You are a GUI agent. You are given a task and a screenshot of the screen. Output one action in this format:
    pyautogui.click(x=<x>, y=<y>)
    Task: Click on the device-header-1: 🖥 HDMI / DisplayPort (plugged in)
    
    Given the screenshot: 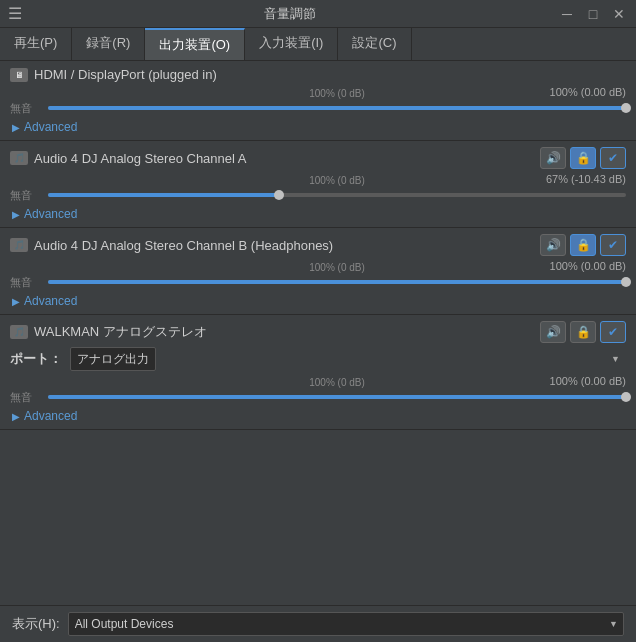 What is the action you would take?
    pyautogui.click(x=318, y=74)
    